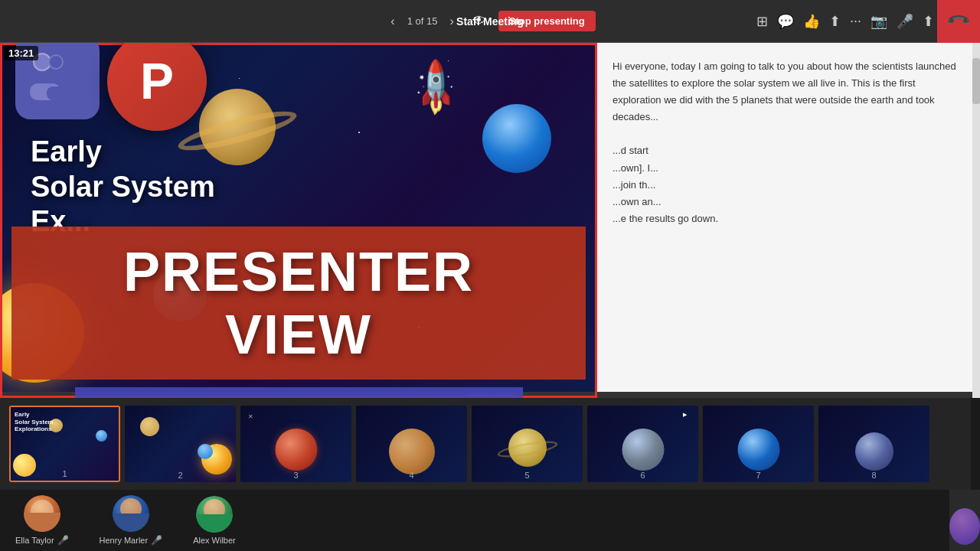  What do you see at coordinates (131, 514) in the screenshot?
I see `avatar-henry-marler` at bounding box center [131, 514].